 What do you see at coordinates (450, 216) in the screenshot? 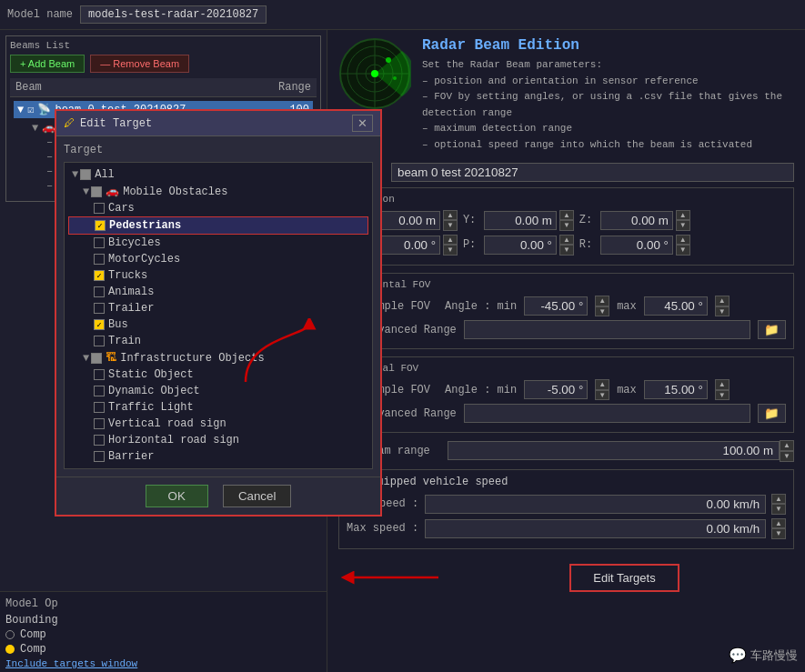
I see `x-up: ▲` at bounding box center [450, 216].